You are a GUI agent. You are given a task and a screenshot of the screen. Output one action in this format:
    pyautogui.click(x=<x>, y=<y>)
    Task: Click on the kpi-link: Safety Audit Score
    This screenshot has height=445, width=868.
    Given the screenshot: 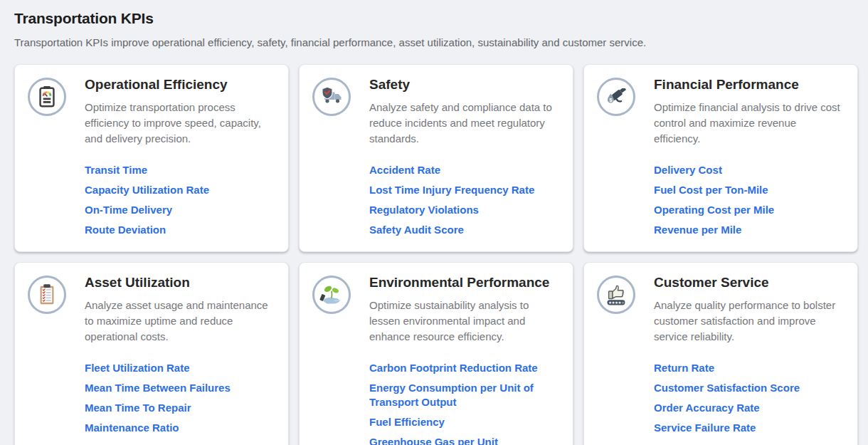 What is the action you would take?
    pyautogui.click(x=464, y=230)
    